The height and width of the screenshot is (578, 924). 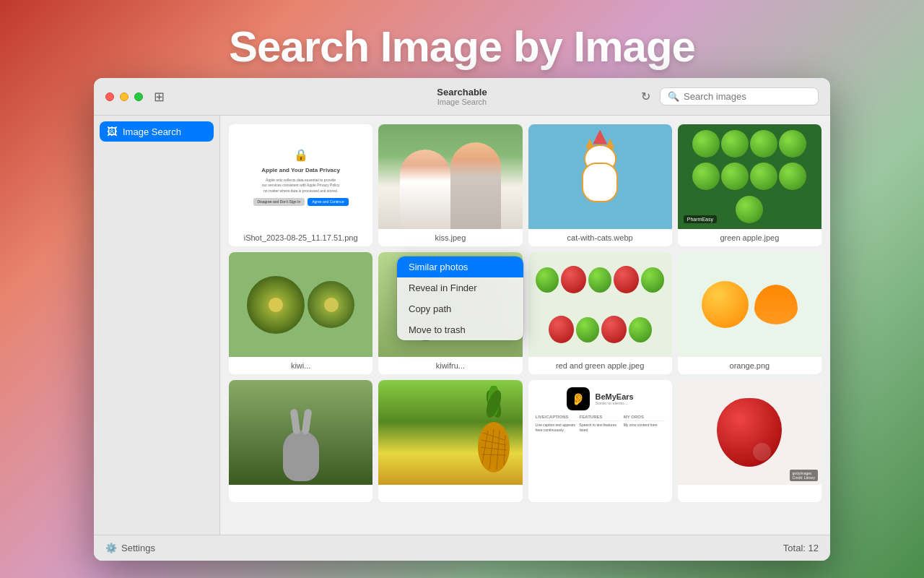 I want to click on maximize-button, so click(x=139, y=97).